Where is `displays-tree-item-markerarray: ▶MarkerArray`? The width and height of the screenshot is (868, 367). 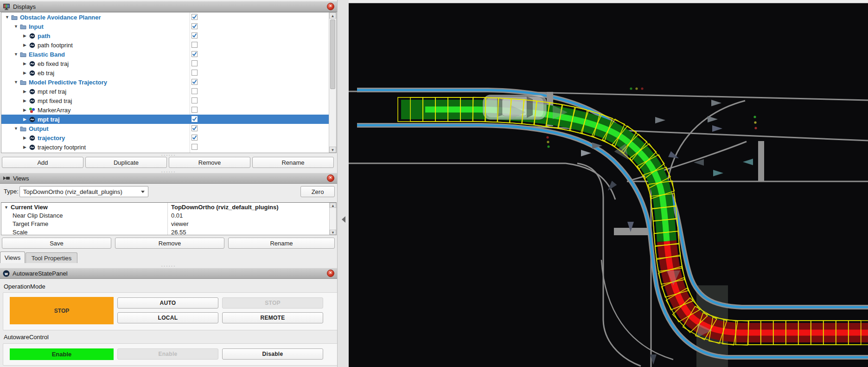
displays-tree-item-markerarray: ▶MarkerArray is located at coordinates (169, 110).